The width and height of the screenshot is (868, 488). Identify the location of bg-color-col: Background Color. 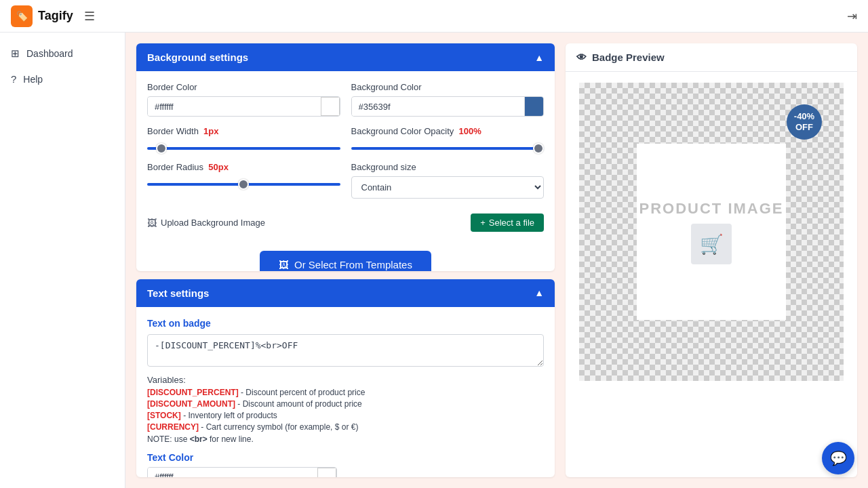
(448, 99).